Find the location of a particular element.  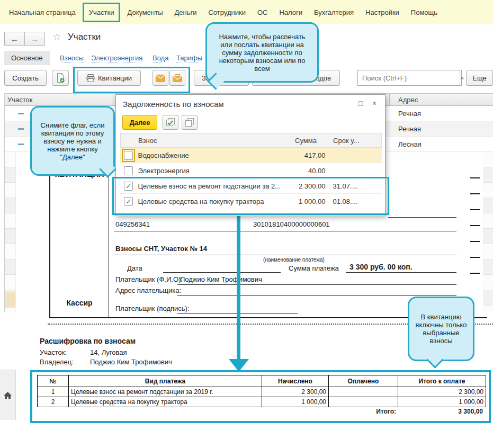

col-total-due: Итого к оплате is located at coordinates (442, 381).